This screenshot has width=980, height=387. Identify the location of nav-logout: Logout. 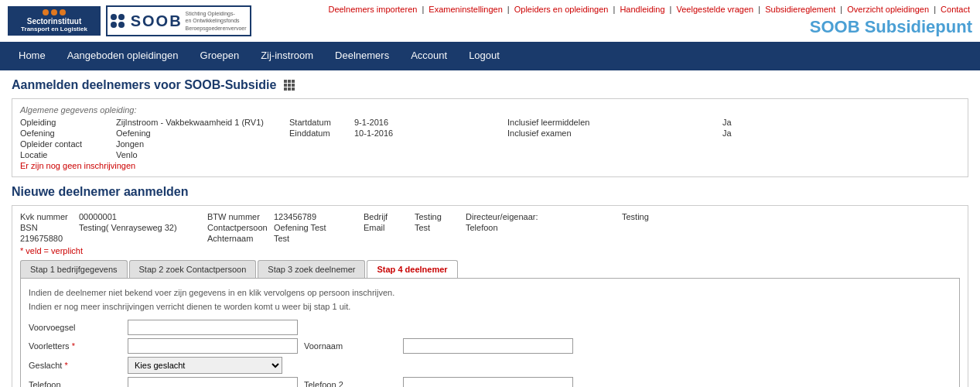
(484, 56).